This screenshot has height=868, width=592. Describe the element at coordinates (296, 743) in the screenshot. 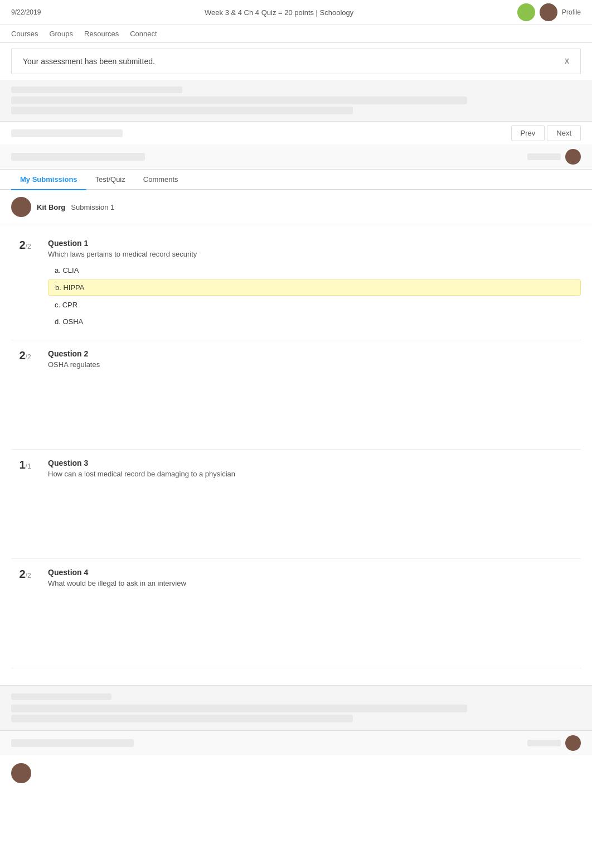

I see `bottom-score-bar` at that location.